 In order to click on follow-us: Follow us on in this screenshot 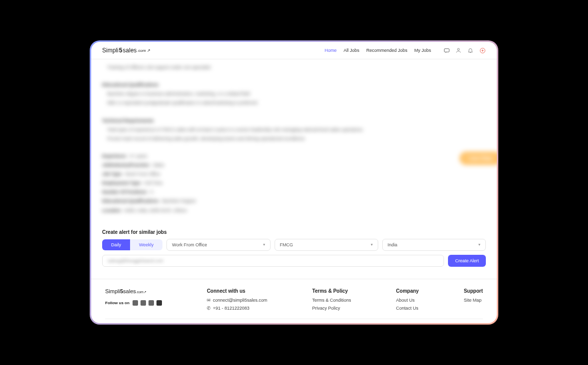, I will do `click(134, 303)`.